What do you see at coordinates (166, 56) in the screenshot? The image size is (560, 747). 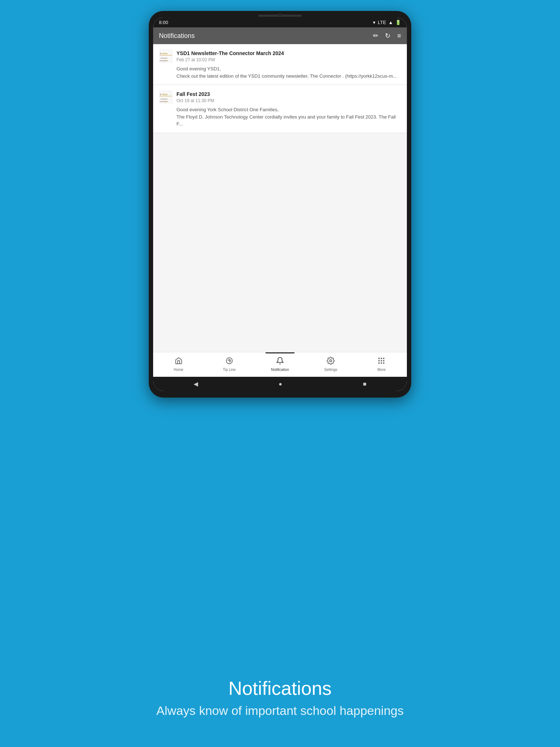 I see `school-logo-1: Y ΘRK SCHOOL DISTRICT ONE` at bounding box center [166, 56].